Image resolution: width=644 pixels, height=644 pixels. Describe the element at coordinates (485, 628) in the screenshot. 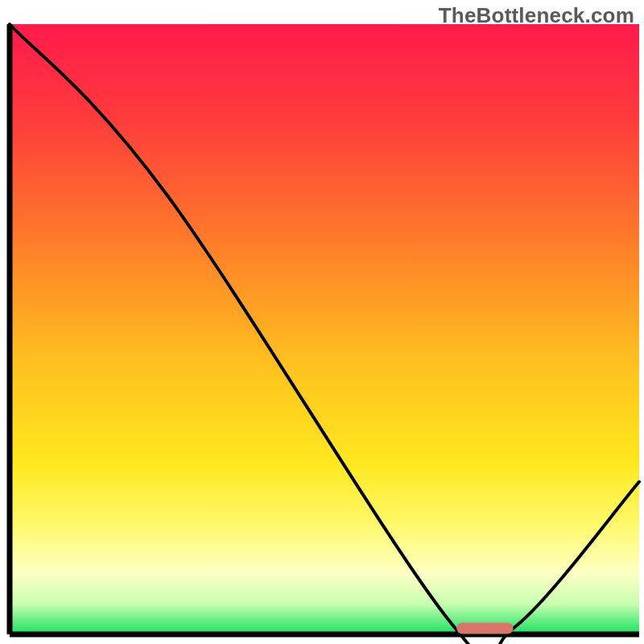

I see `optimum-marker` at that location.